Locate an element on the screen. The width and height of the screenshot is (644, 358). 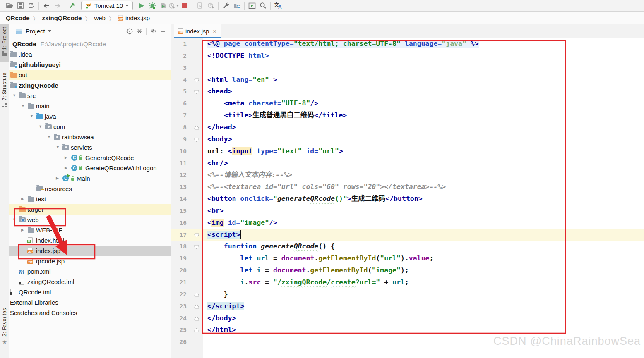
code-line-5: <head> is located at coordinates (218, 92).